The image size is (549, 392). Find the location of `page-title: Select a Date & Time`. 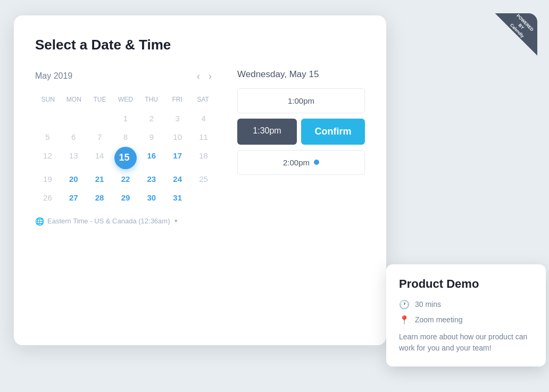

page-title: Select a Date & Time is located at coordinates (200, 45).